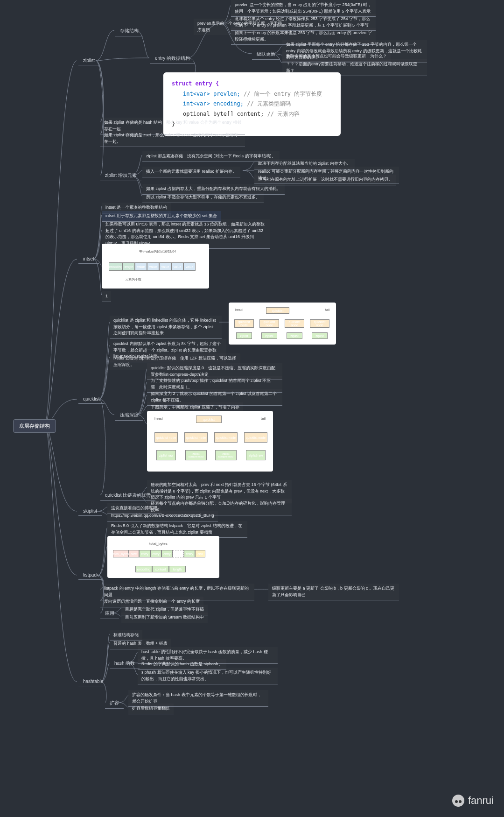  I want to click on img-foot: 元素的个数, so click(133, 280).